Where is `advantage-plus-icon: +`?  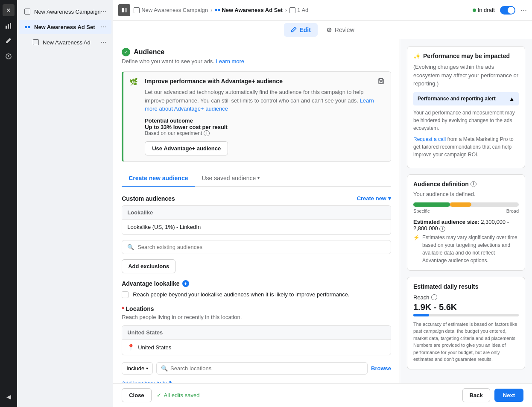
advantage-plus-icon: + is located at coordinates (186, 284).